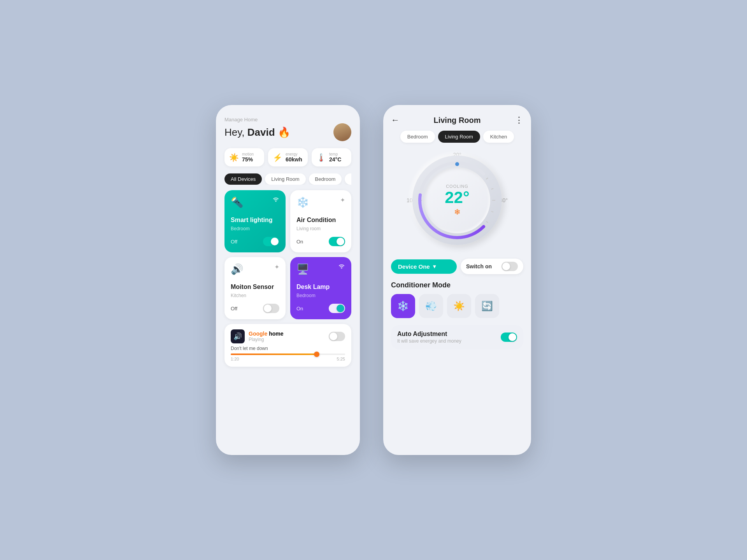 This screenshot has width=747, height=560. I want to click on back-button: ←, so click(395, 120).